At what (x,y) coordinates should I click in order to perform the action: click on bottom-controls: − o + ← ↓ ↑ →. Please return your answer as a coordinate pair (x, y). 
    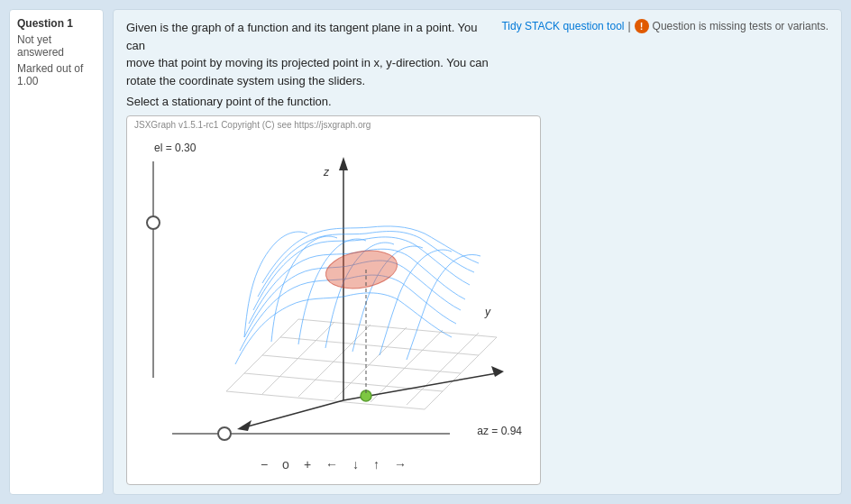
    Looking at the image, I should click on (334, 464).